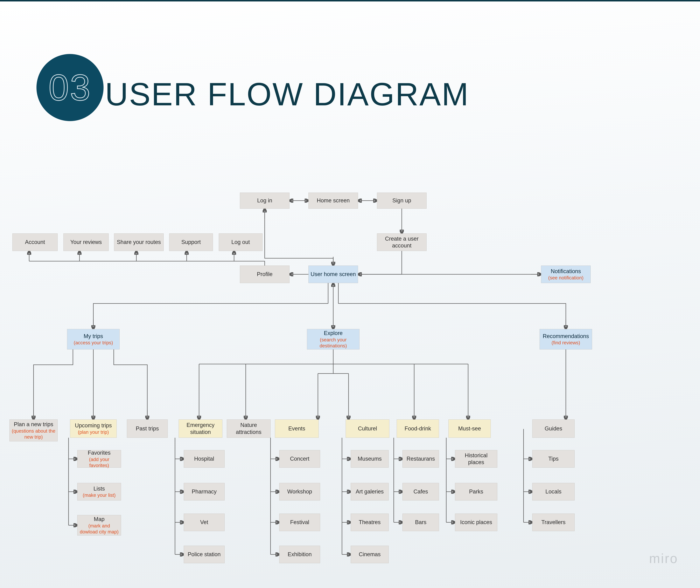 The image size is (700, 588). I want to click on node-locals: Locals, so click(553, 492).